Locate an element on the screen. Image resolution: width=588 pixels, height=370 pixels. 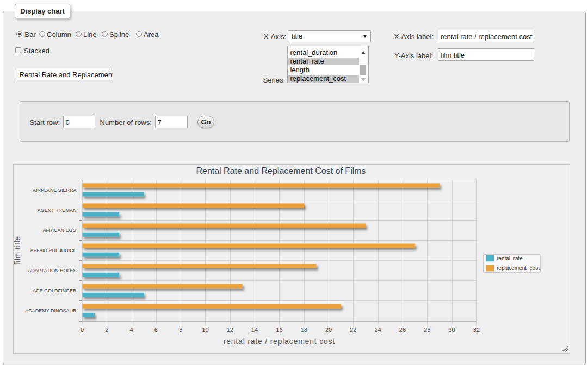
svg-text: AIRPLANE SIERRA is located at coordinates (54, 190).